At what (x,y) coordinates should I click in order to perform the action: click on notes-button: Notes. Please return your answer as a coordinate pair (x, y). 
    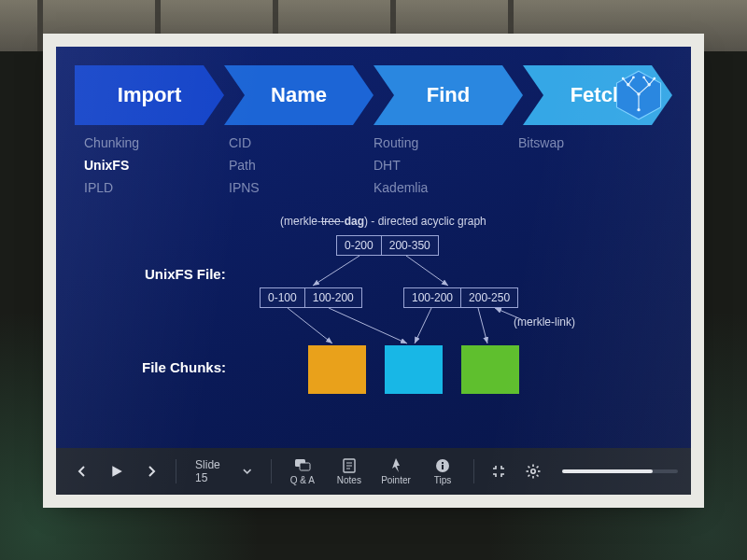
    Looking at the image, I should click on (349, 472).